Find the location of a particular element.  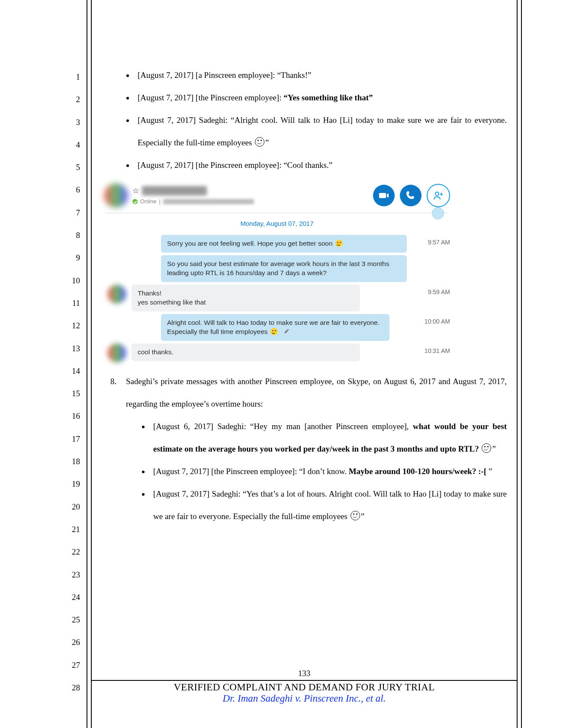

line-number: 28 is located at coordinates (74, 688).